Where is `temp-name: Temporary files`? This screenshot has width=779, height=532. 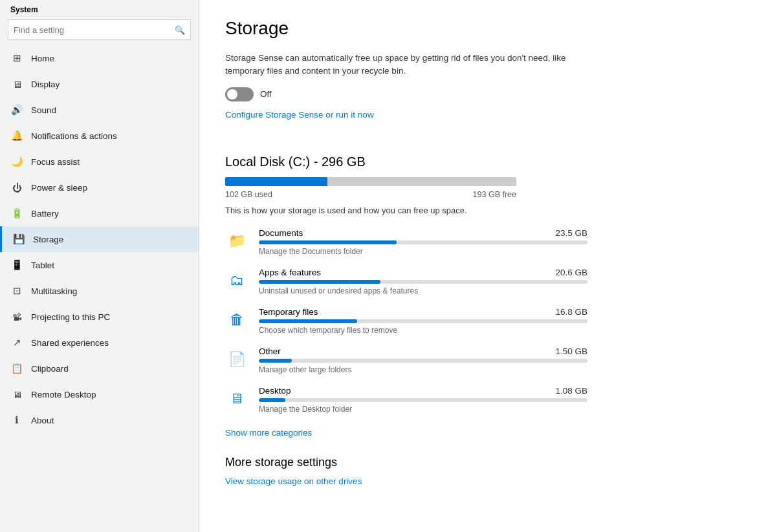
temp-name: Temporary files is located at coordinates (289, 312).